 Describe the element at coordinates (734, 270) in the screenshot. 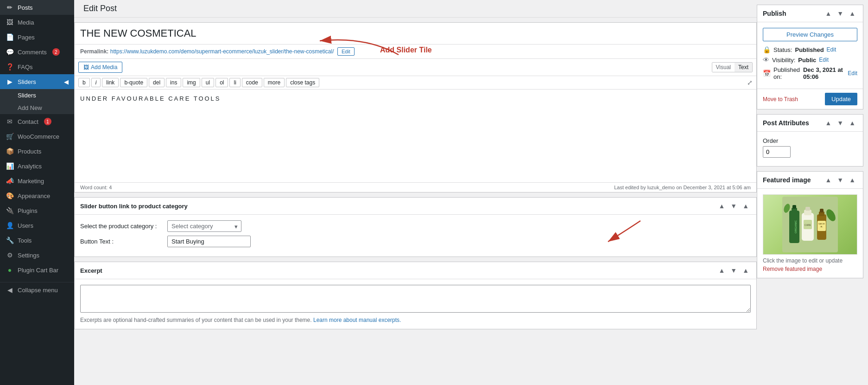

I see `excerpt-collapse-down-btn: ▼` at that location.